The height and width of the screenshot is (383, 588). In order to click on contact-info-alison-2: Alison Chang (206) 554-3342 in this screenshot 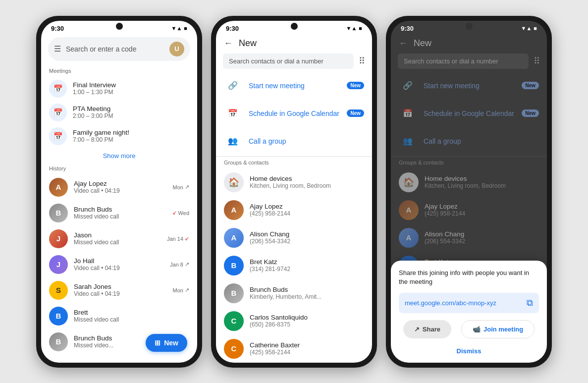, I will do `click(270, 238)`.